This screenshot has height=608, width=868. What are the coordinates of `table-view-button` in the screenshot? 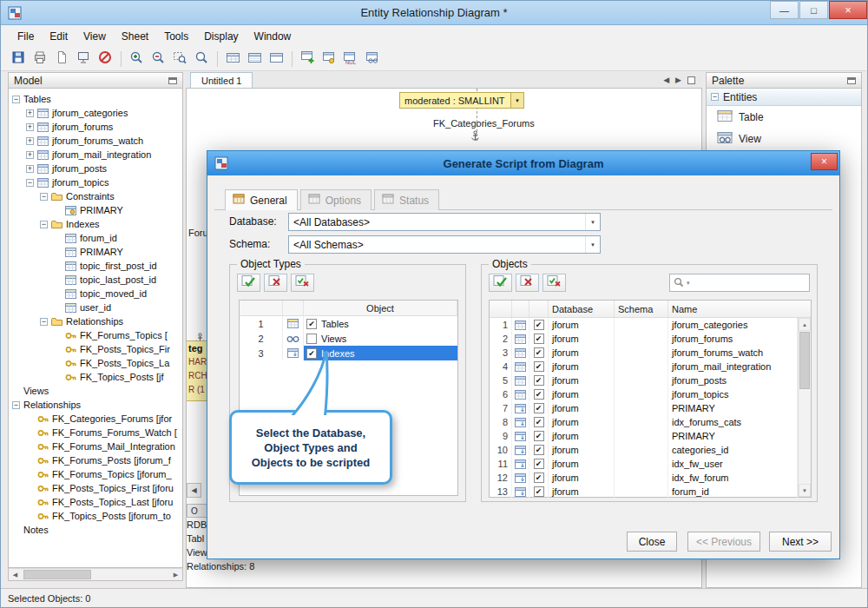 It's located at (372, 59).